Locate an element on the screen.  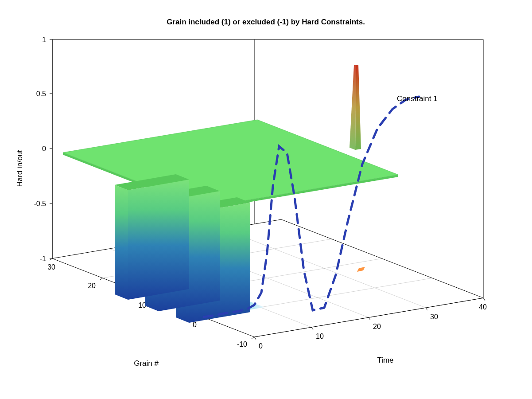
y-tick-2: 10 is located at coordinates (142, 305).